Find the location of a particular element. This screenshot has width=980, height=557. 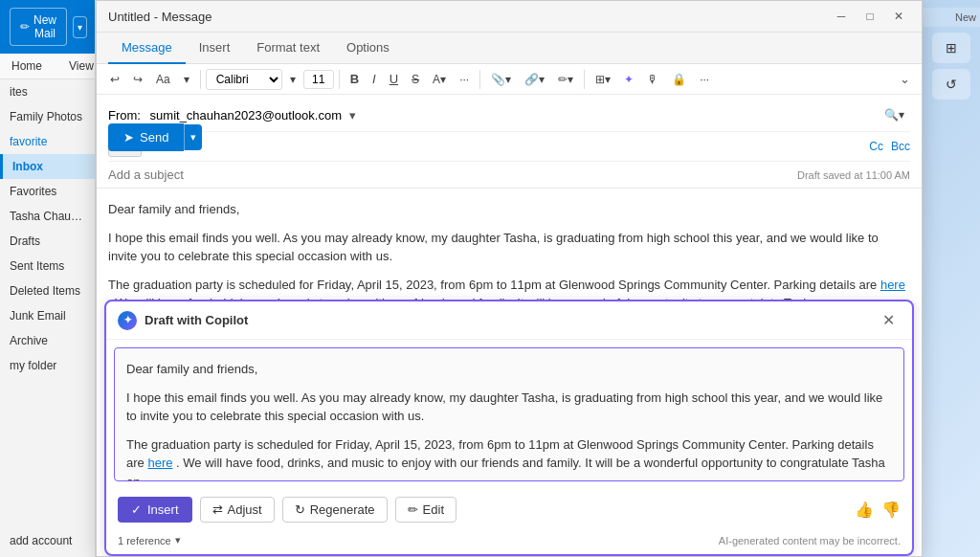

right-top-bar: New is located at coordinates (951, 17).